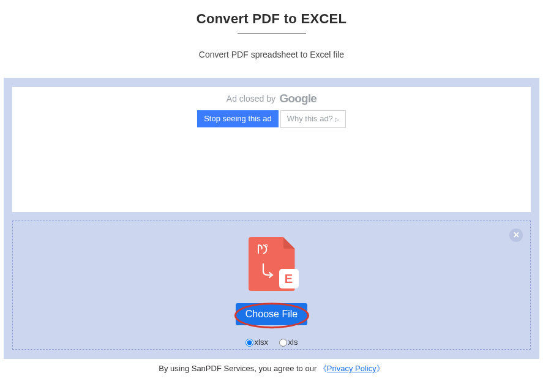 Image resolution: width=543 pixels, height=392 pixels. I want to click on privacy-policy-link: Privacy Policy, so click(351, 369).